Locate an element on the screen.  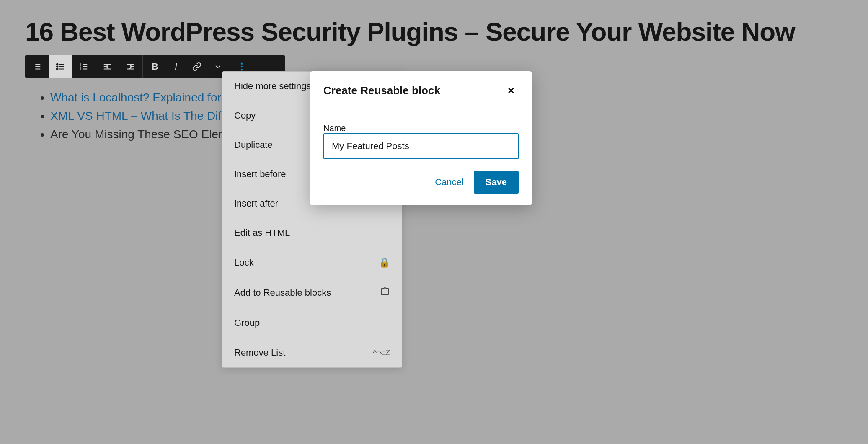
name-input is located at coordinates (421, 146).